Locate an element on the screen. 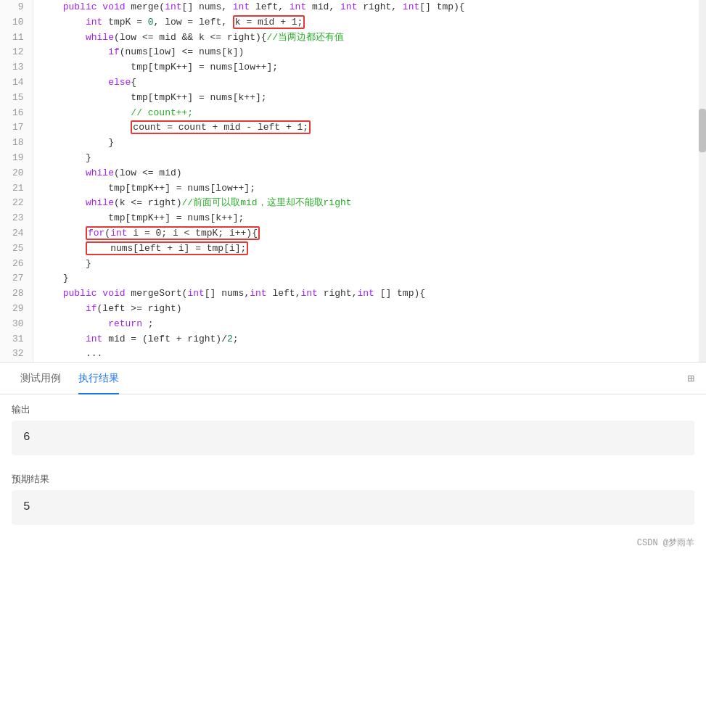  code-content: else{ is located at coordinates (369, 83).